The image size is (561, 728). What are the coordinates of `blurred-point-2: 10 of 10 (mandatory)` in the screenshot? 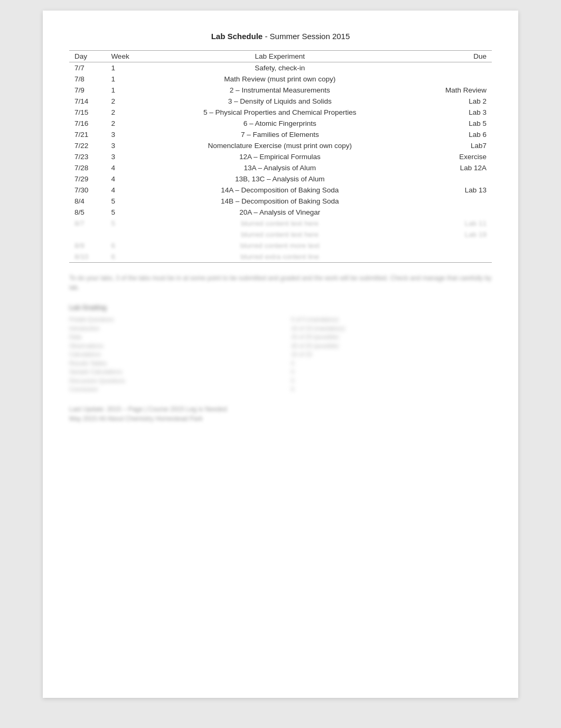 It's located at (391, 329).